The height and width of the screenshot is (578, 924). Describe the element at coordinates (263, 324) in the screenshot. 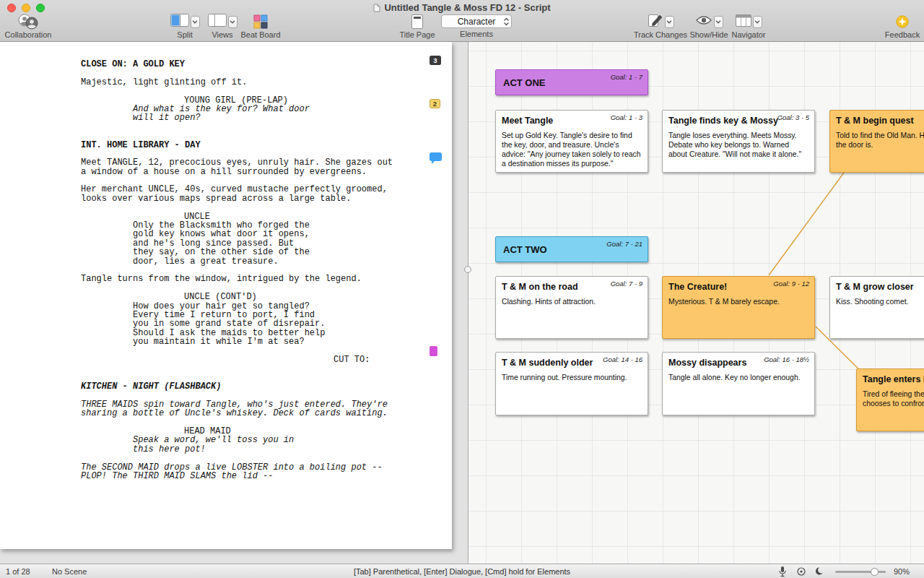

I see `script-line-dial: you in some grand state of disrepair.` at that location.